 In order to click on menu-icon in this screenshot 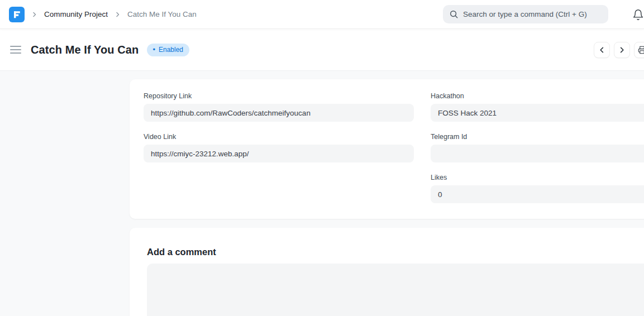, I will do `click(16, 46)`.